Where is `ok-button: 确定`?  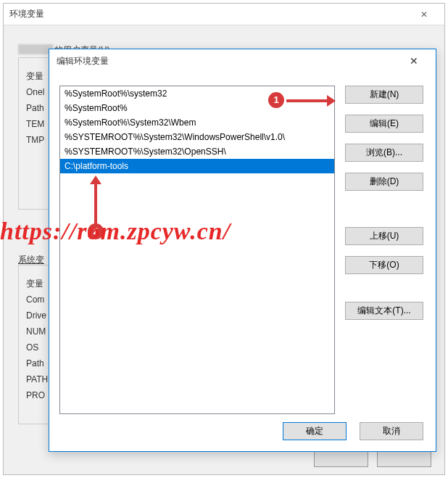 ok-button: 确定 is located at coordinates (315, 431).